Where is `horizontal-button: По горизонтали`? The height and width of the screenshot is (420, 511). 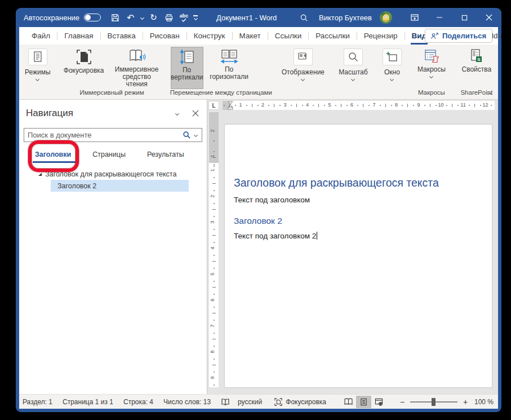 horizontal-button: По горизонтали is located at coordinates (229, 68).